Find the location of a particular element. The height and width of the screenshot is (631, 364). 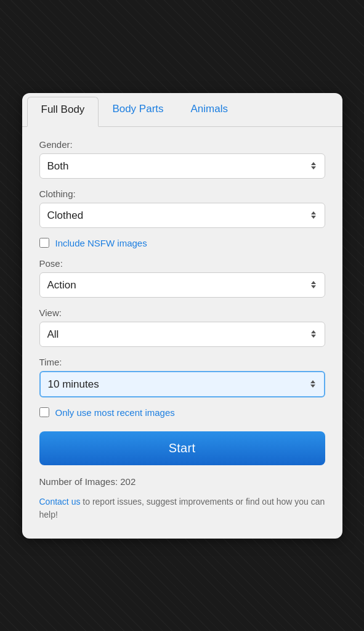

footer-text: Contact us to report issues, suggest imp… is located at coordinates (182, 508).